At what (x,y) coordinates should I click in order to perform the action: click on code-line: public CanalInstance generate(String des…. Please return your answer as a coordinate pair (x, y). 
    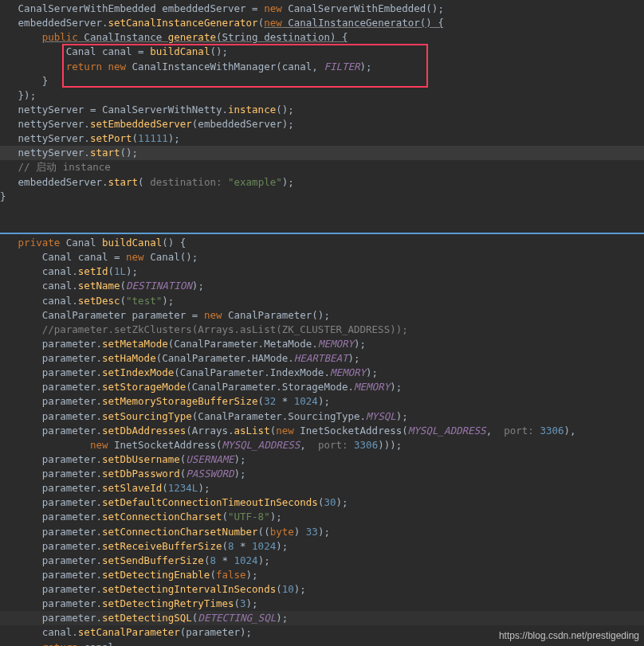
    Looking at the image, I should click on (322, 37).